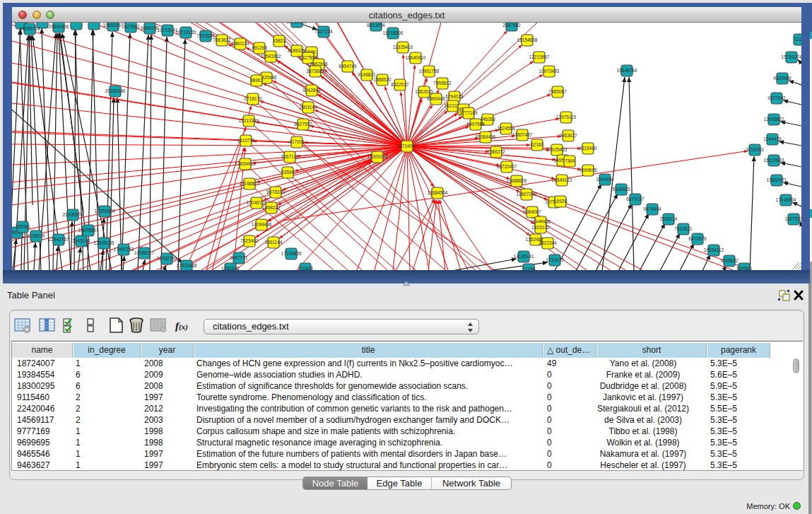 The height and width of the screenshot is (514, 812). I want to click on svg-text: 1167533, so click(793, 219).